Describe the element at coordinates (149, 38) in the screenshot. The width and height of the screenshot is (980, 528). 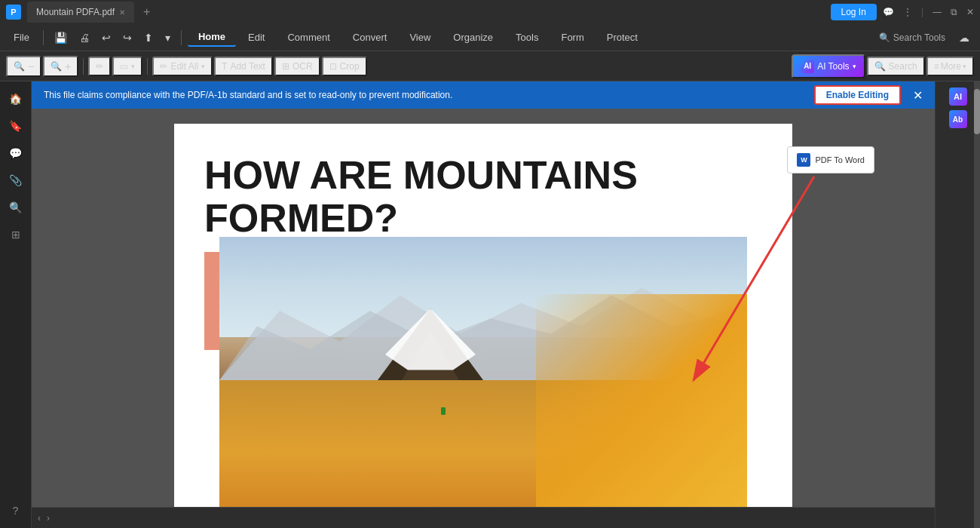
I see `share-icon: ⬆` at that location.